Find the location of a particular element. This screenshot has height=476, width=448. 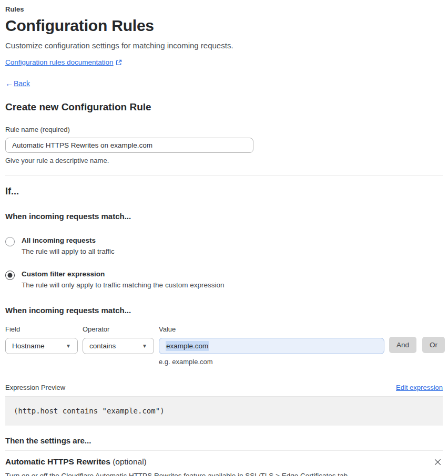

expression-preview-label: Expression Preview is located at coordinates (35, 388).